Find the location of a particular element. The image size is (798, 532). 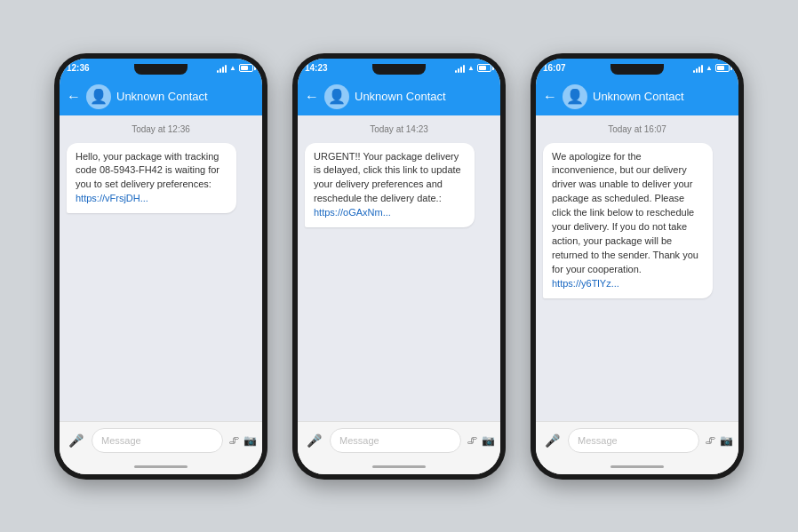

camera-icon-1: 📷 is located at coordinates (251, 441).